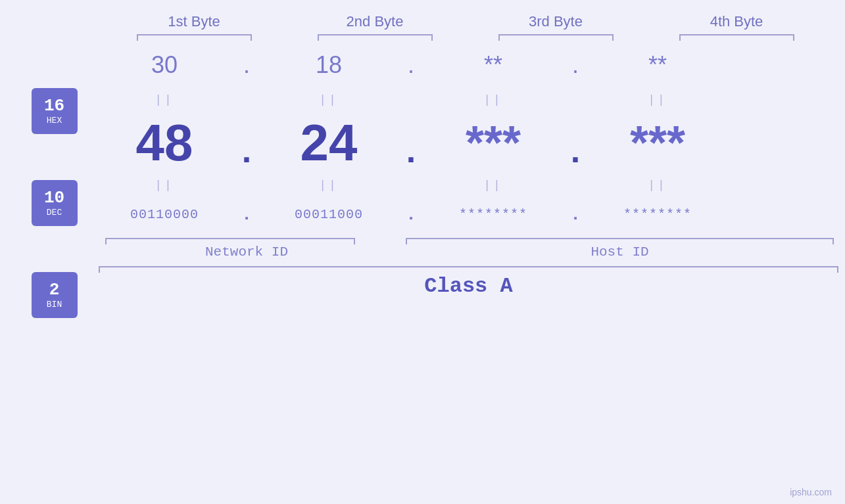 This screenshot has width=845, height=504. Describe the element at coordinates (472, 214) in the screenshot. I see `bin-row: 00110000 . 00011000 . ******** .` at that location.